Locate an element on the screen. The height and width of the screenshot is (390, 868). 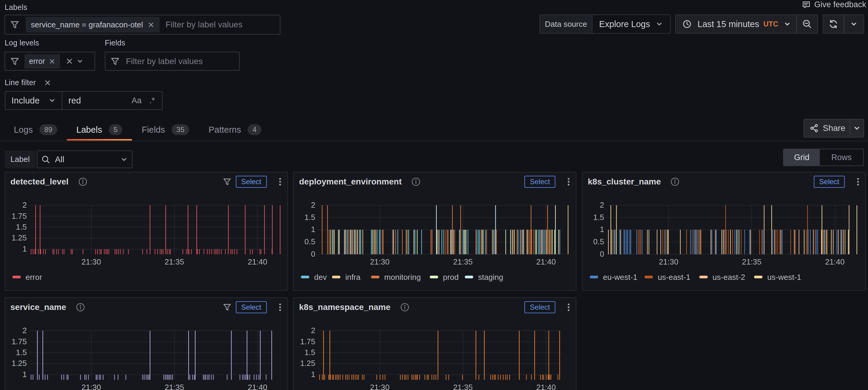
svg-text: monitoring is located at coordinates (403, 277).